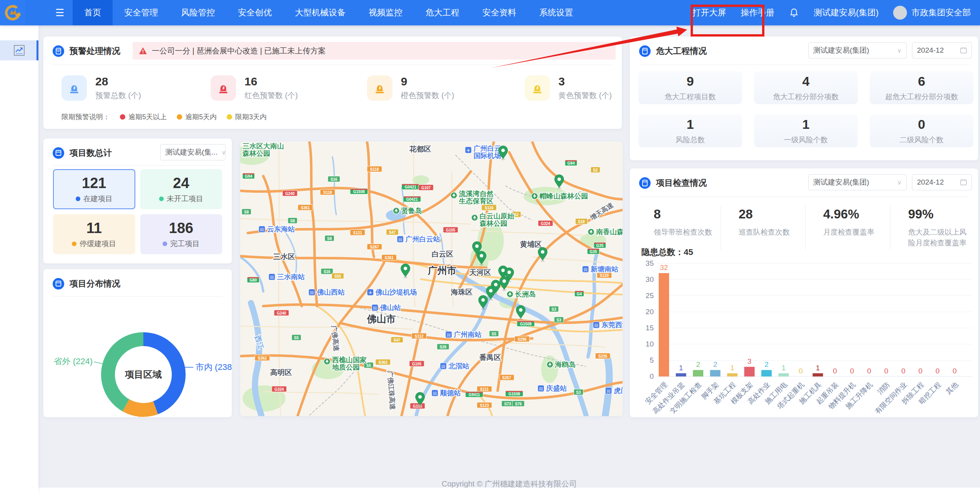 The image size is (980, 493). I want to click on card-label: 未开工项目, so click(185, 199).